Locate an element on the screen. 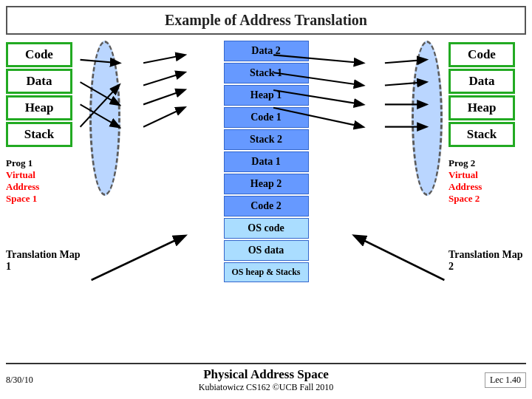 This screenshot has height=399, width=532. phys-os-data: OS data is located at coordinates (266, 250).